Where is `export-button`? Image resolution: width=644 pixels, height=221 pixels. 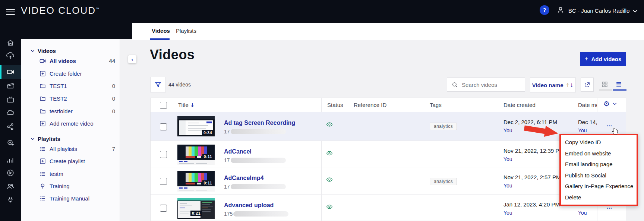 export-button is located at coordinates (587, 85).